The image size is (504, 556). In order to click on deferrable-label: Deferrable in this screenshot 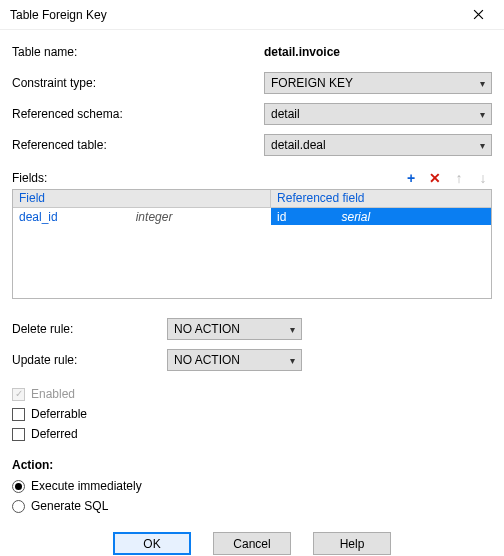, I will do `click(59, 414)`.